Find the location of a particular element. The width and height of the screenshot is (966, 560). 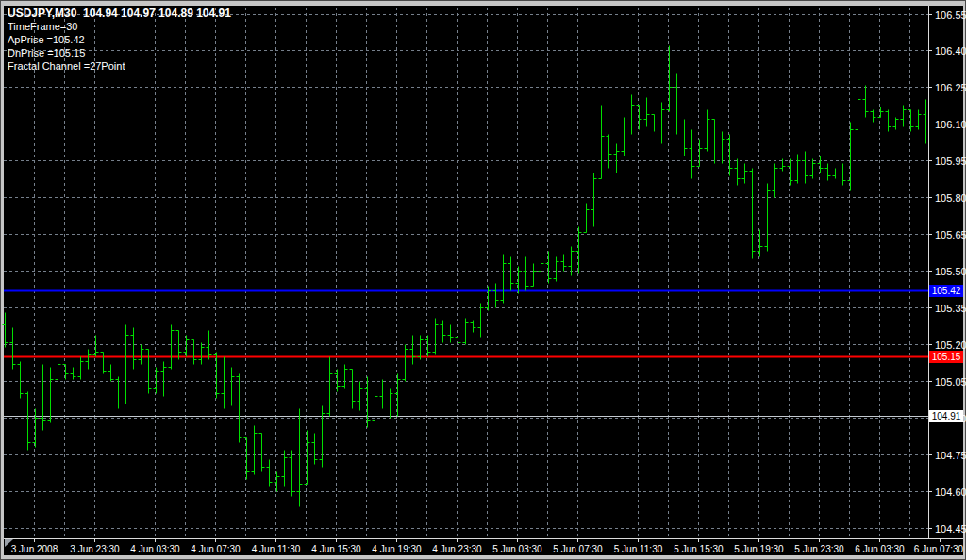

price-axis-label: 105.95 is located at coordinates (951, 161).